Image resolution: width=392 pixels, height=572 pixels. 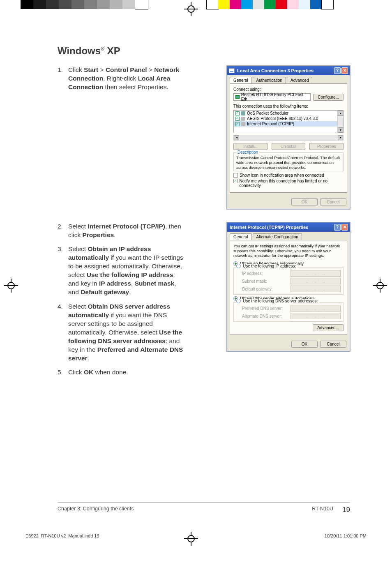 What do you see at coordinates (238, 97) in the screenshot?
I see `nic-icon` at bounding box center [238, 97].